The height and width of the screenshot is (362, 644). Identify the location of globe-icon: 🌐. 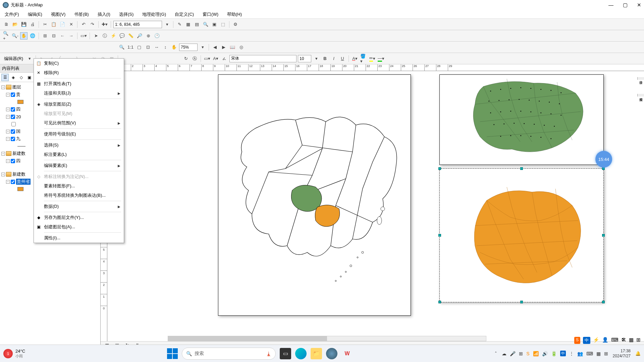
(33, 36).